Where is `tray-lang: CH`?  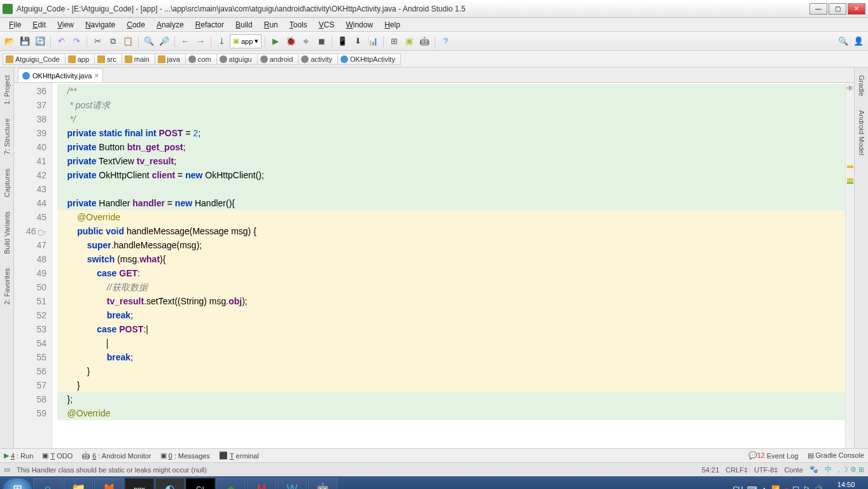 tray-lang: CH is located at coordinates (738, 487).